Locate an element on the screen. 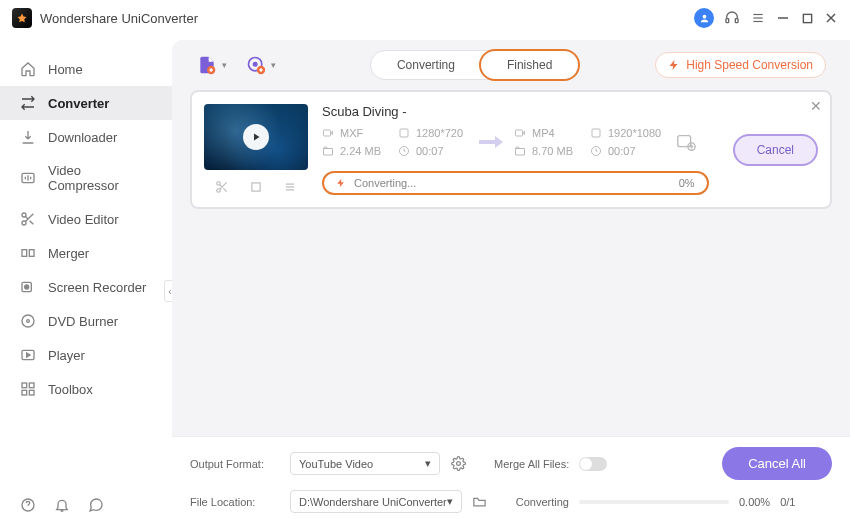 The width and height of the screenshot is (850, 527). tab-finished: Finished is located at coordinates (530, 65).